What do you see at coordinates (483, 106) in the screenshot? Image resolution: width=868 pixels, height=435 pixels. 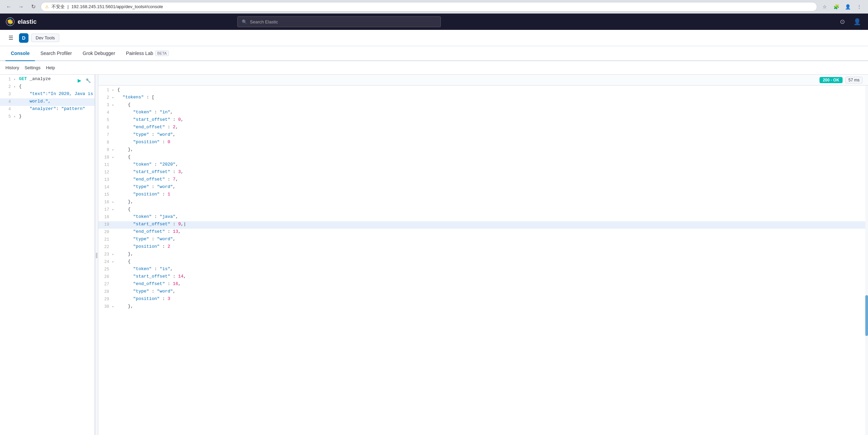 I see `output-line-3: 3 ▾ {` at bounding box center [483, 106].